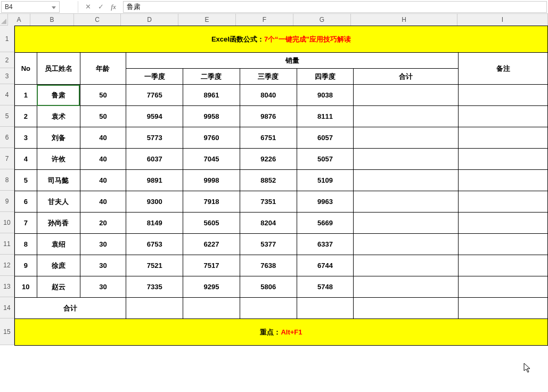 This screenshot has width=548, height=392. I want to click on column-header-A: A, so click(19, 20).